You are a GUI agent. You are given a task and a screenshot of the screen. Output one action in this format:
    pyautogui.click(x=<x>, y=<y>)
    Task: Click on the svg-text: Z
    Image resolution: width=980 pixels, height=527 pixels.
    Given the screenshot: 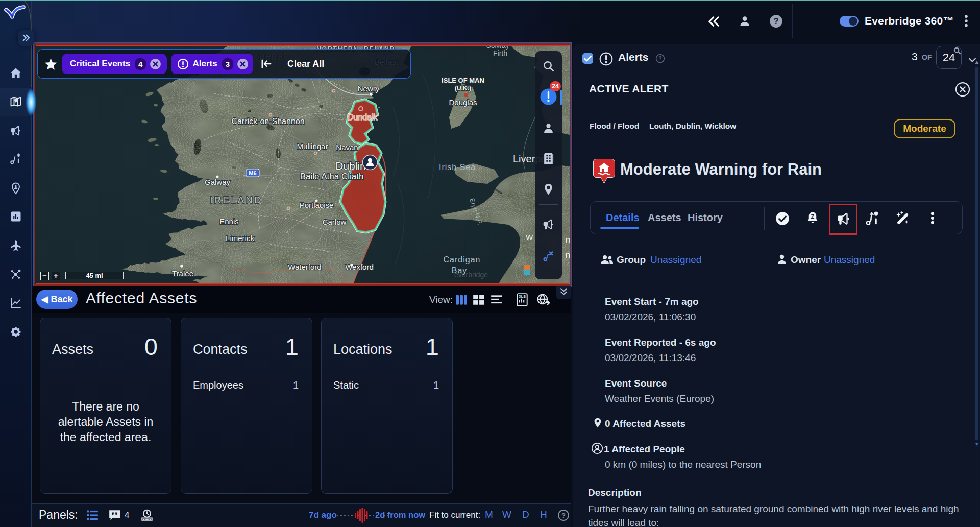 What is the action you would take?
    pyautogui.click(x=813, y=217)
    